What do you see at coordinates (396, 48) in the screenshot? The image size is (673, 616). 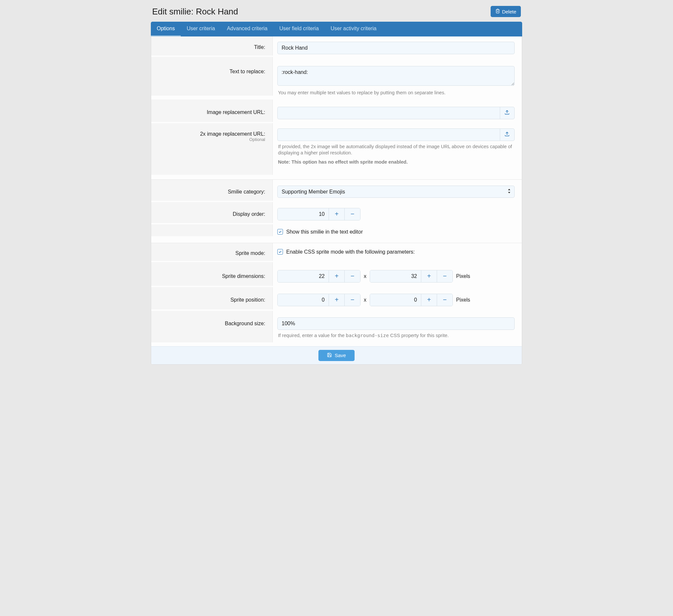 I see `title-input` at bounding box center [396, 48].